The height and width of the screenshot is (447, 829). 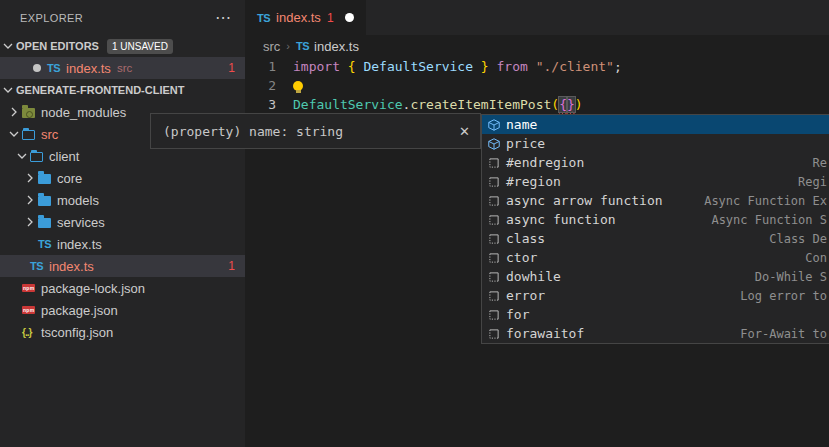 I want to click on tab-index-ts: TS index.ts 1, so click(x=306, y=18).